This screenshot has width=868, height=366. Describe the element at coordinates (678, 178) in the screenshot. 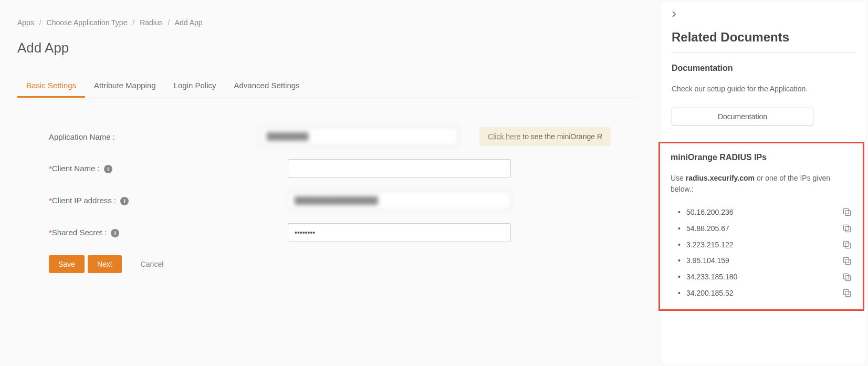

I see `ips-use-text: Use` at that location.